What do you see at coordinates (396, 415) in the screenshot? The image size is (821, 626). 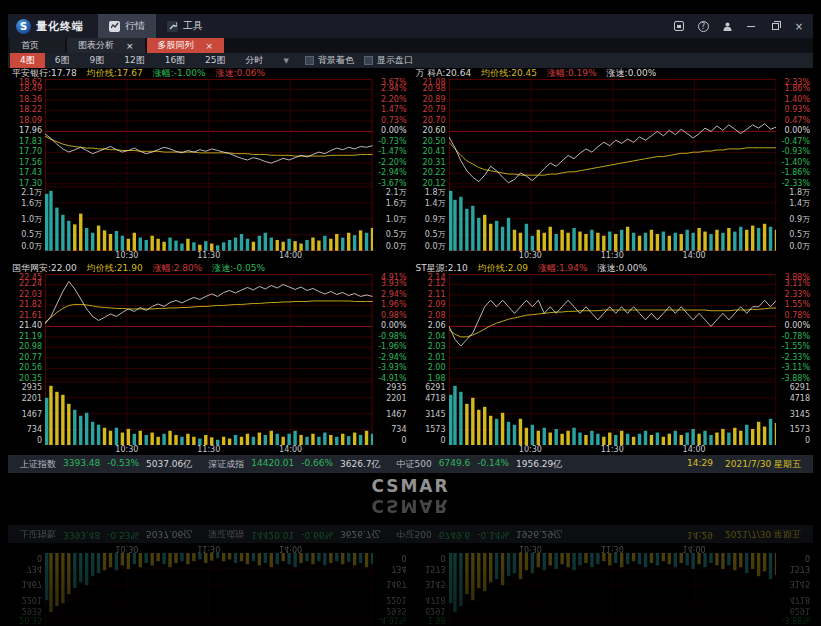 I see `volume-tick: 1467` at bounding box center [396, 415].